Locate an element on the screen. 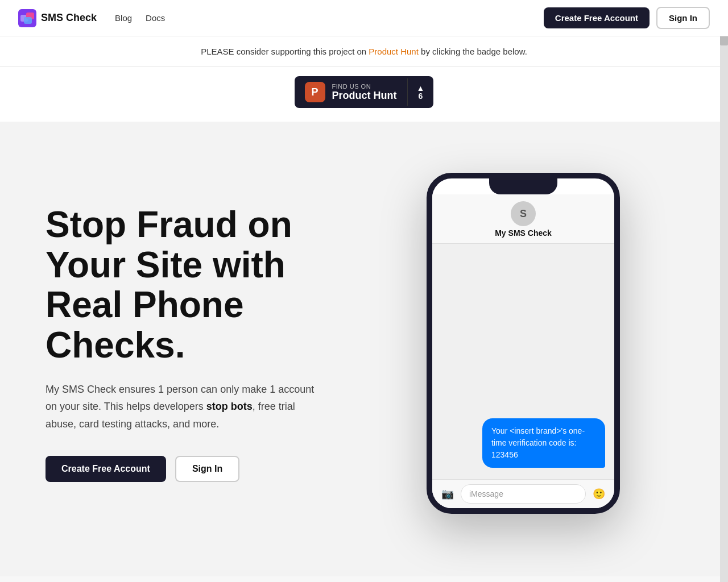 This screenshot has height=582, width=728. hero-signin-button: Sign In is located at coordinates (207, 469).